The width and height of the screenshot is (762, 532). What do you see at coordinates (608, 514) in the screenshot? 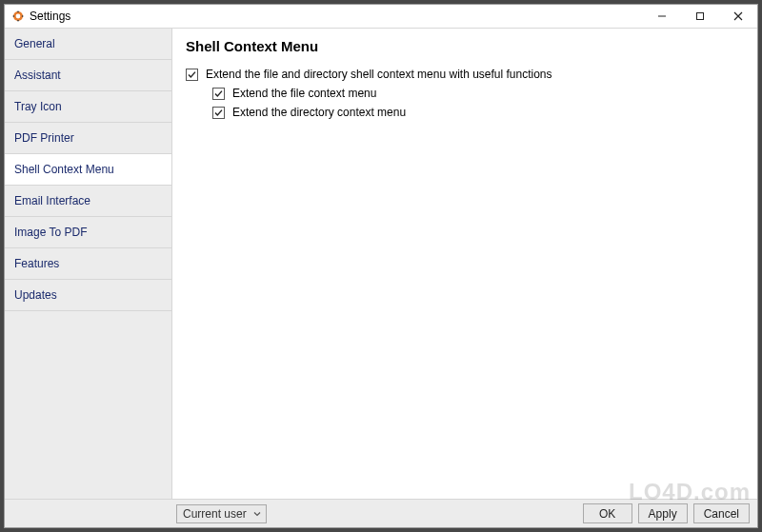
I see `ok-button: OK` at bounding box center [608, 514].